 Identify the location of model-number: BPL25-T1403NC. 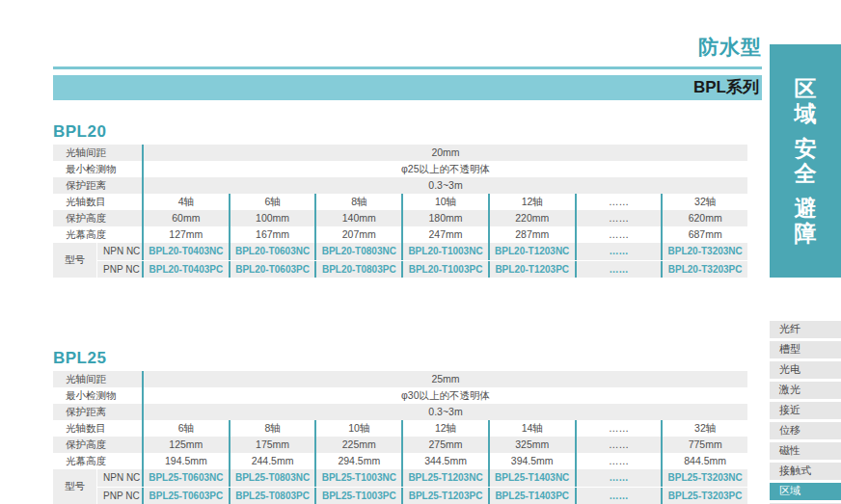
(531, 478).